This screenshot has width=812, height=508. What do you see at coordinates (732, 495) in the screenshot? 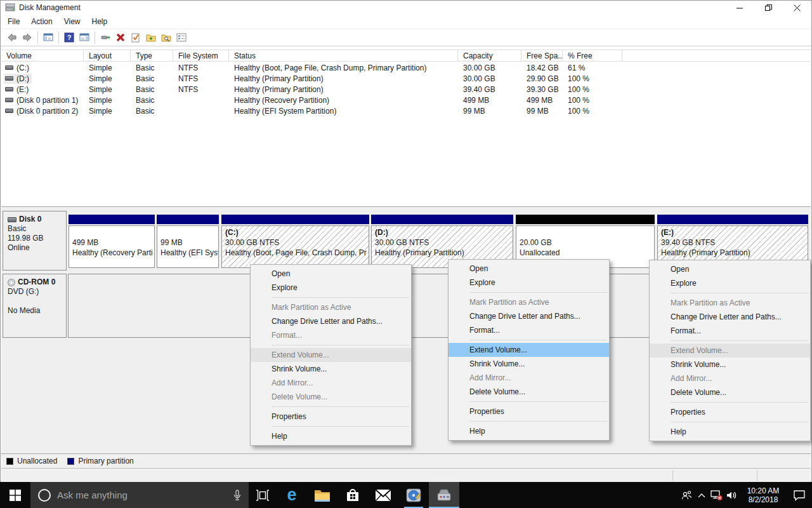
I see `volume-button` at bounding box center [732, 495].